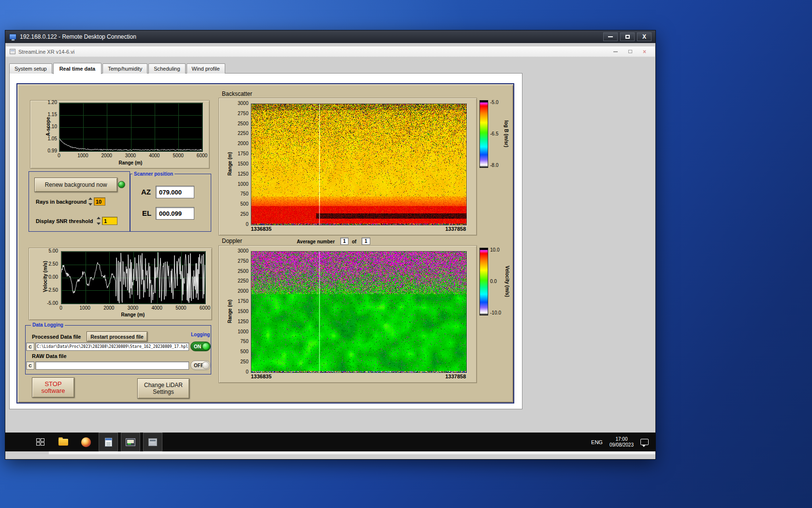 The image size is (812, 508). Describe the element at coordinates (497, 134) in the screenshot. I see `backscatter-colorbar-ticks: -5.0-6.5-8.0` at that location.